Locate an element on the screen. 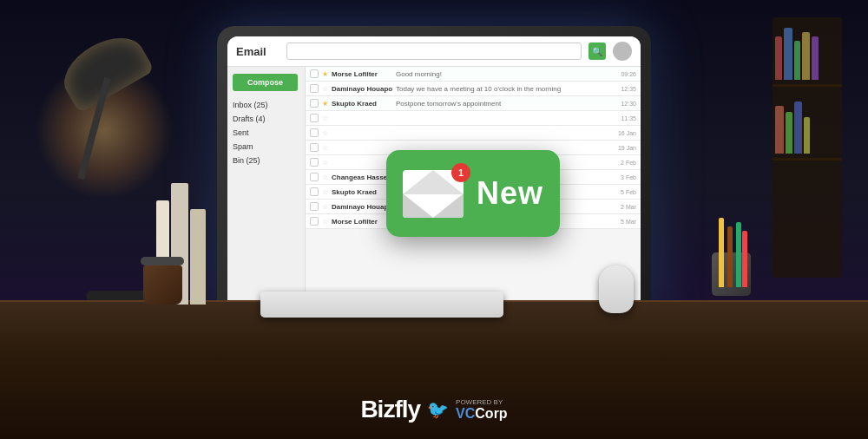 This screenshot has width=868, height=439. cup-body is located at coordinates (163, 285).